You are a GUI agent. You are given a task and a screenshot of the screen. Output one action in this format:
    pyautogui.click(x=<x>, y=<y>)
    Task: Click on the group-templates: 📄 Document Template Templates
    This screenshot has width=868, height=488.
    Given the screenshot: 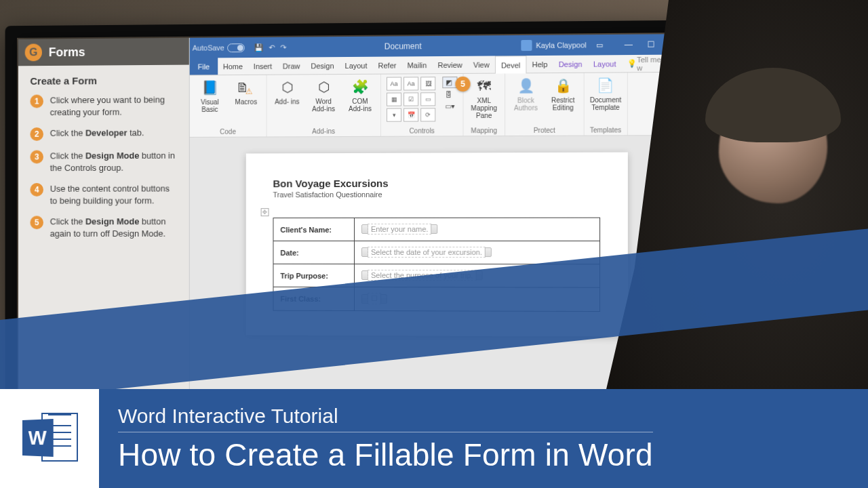 What is the action you would take?
    pyautogui.click(x=606, y=104)
    